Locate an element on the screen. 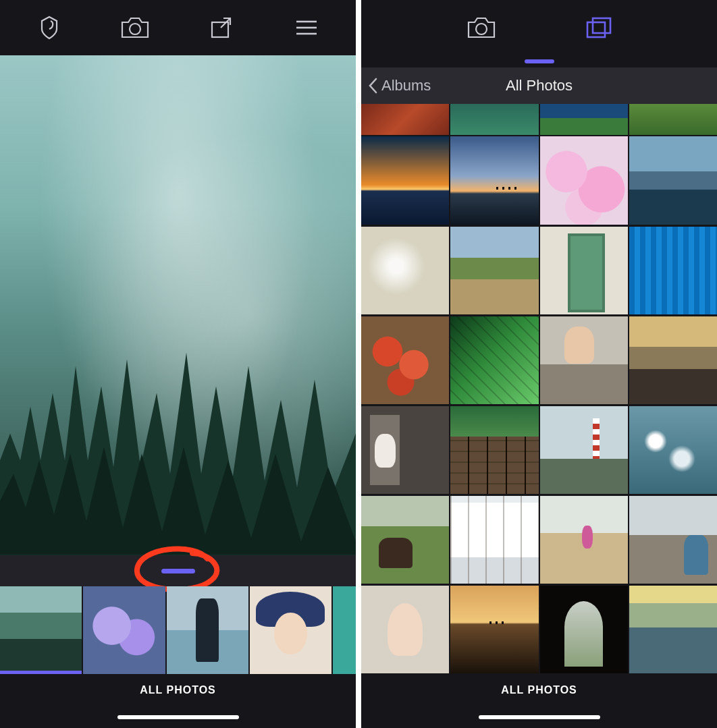 Image resolution: width=717 pixels, height=728 pixels. menu-icon is located at coordinates (307, 28).